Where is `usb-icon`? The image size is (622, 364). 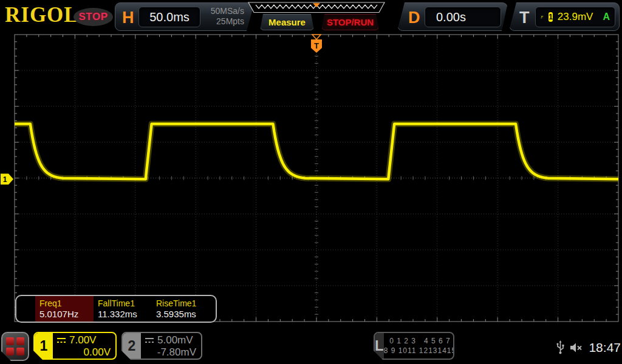 usb-icon is located at coordinates (560, 347).